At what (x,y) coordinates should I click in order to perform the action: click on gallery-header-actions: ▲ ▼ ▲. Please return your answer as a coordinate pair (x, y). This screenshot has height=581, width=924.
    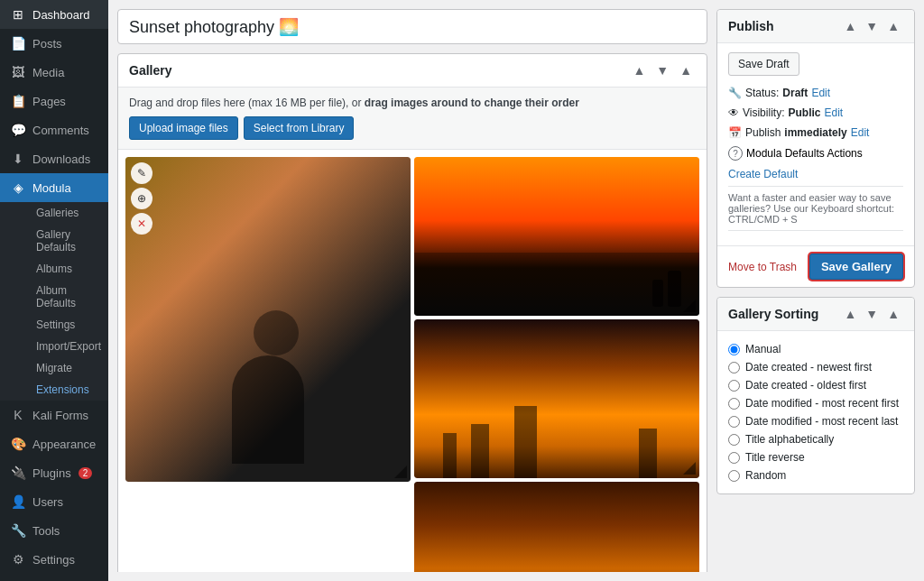
    Looking at the image, I should click on (662, 70).